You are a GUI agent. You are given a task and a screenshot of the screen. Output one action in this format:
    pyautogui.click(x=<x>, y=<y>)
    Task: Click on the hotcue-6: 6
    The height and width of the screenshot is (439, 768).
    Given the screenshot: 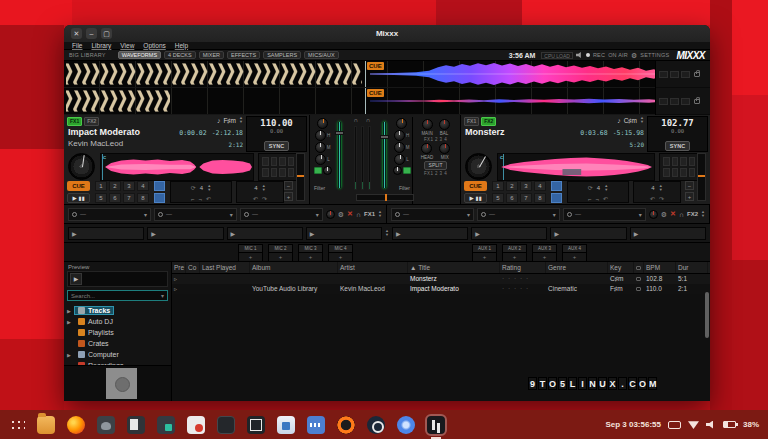 What is the action you would take?
    pyautogui.click(x=512, y=198)
    